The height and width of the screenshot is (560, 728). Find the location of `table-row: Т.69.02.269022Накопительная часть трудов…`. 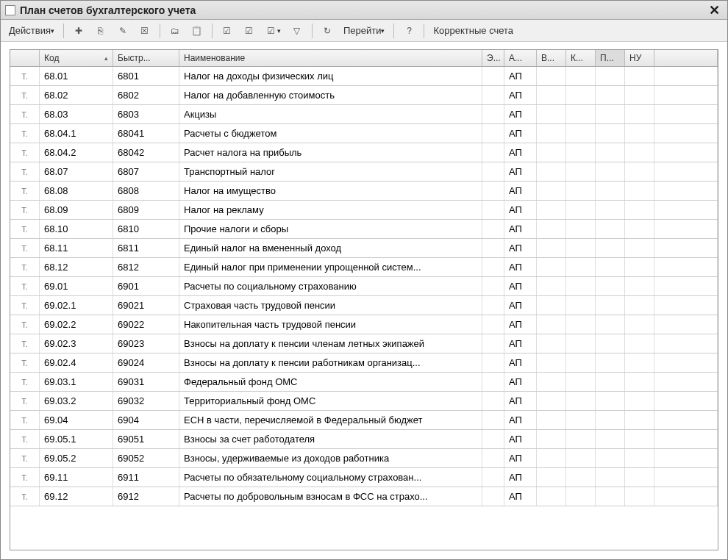

table-row: Т.69.02.269022Накопительная часть трудов… is located at coordinates (364, 325).